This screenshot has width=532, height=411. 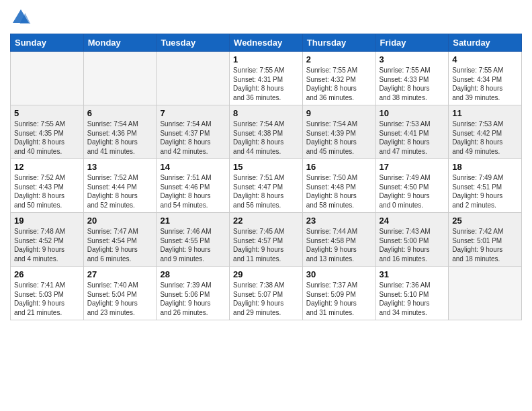 What do you see at coordinates (266, 43) in the screenshot?
I see `weekday-header-wednesday: Wednesday` at bounding box center [266, 43].